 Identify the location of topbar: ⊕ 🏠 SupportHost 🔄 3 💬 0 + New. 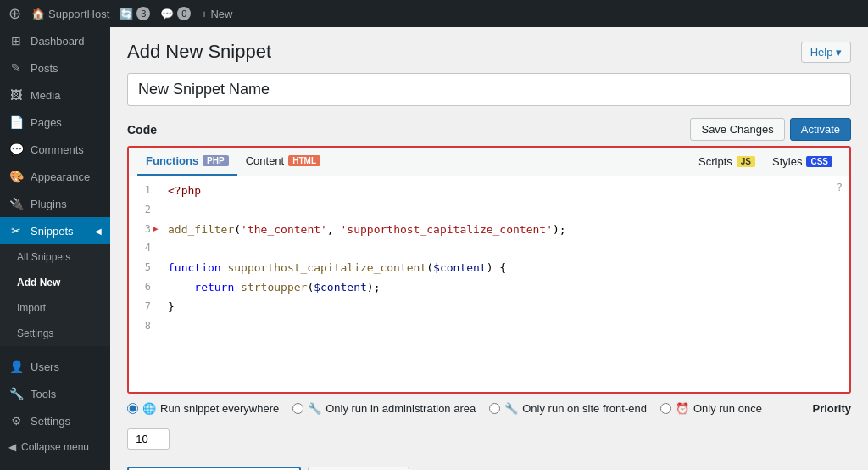
(434, 14).